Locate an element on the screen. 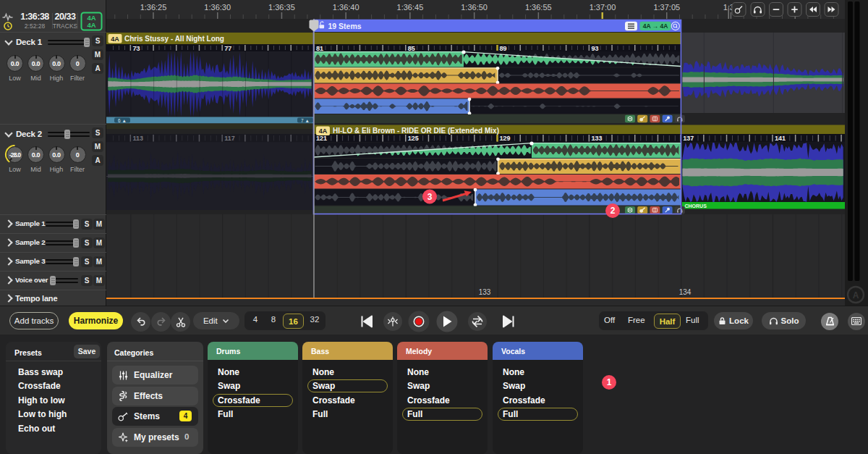 Image resolution: width=868 pixels, height=454 pixels. svg-text: 1:36:38 is located at coordinates (35, 17).